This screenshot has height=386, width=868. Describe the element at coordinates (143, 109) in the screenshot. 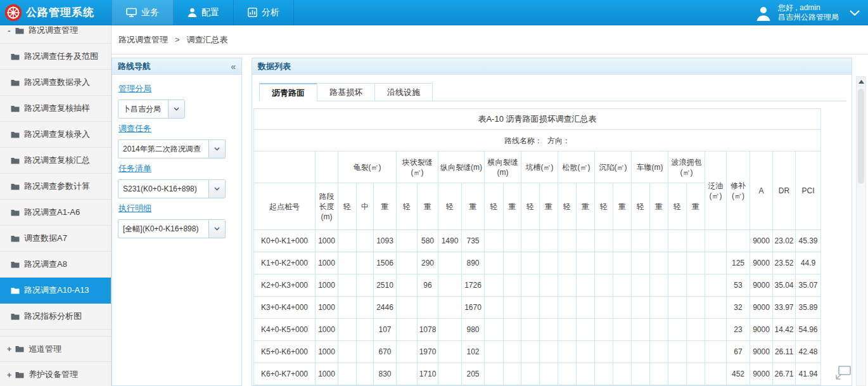

I see `combo-value: 卜昌吉分局` at that location.